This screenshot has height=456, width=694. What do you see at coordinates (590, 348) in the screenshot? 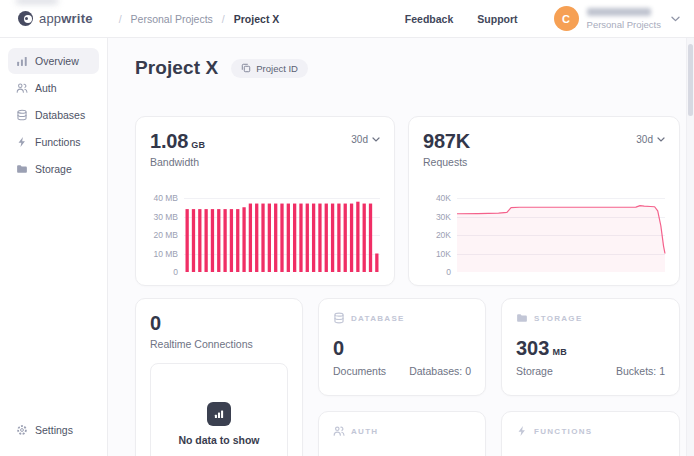
I see `storage-size: 303MB` at bounding box center [590, 348].